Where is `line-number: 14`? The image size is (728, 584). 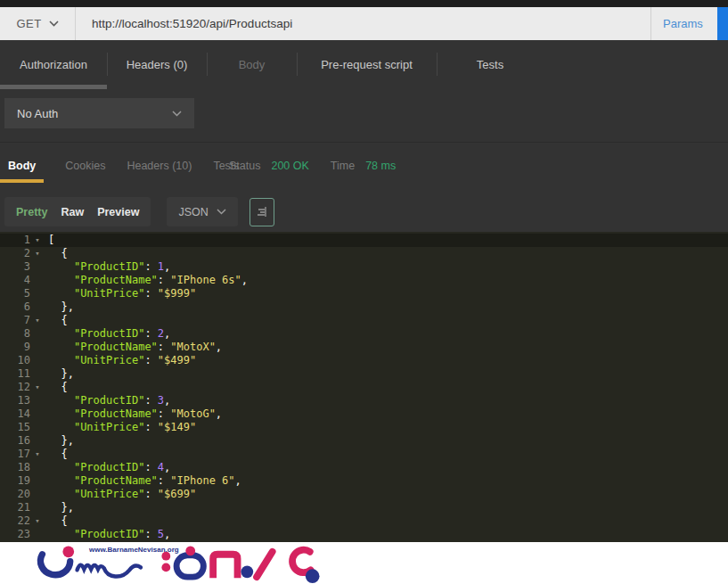 line-number: 14 is located at coordinates (15, 414).